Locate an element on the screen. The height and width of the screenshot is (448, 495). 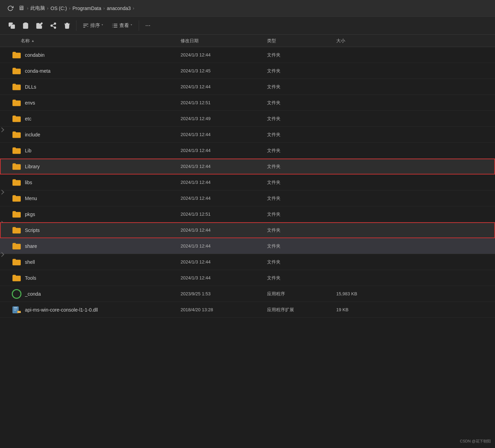
file-name-label: Menu is located at coordinates (31, 198).